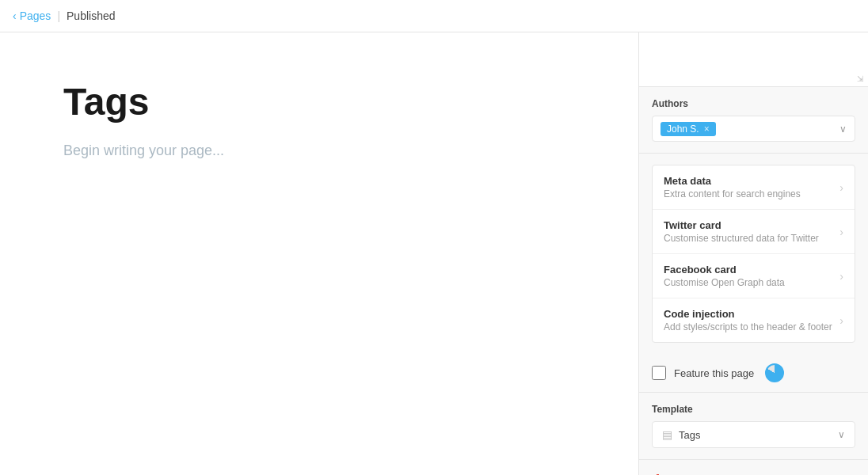 This screenshot has height=475, width=868. I want to click on meta-items-list: Meta data Extra content for search engin…, so click(754, 253).